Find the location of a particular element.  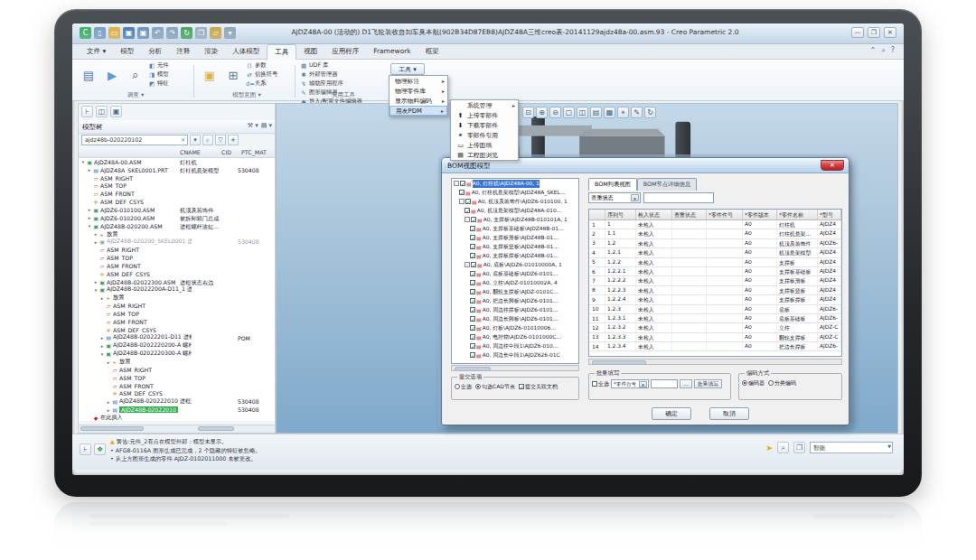

tab-5: 渲染 is located at coordinates (211, 52).